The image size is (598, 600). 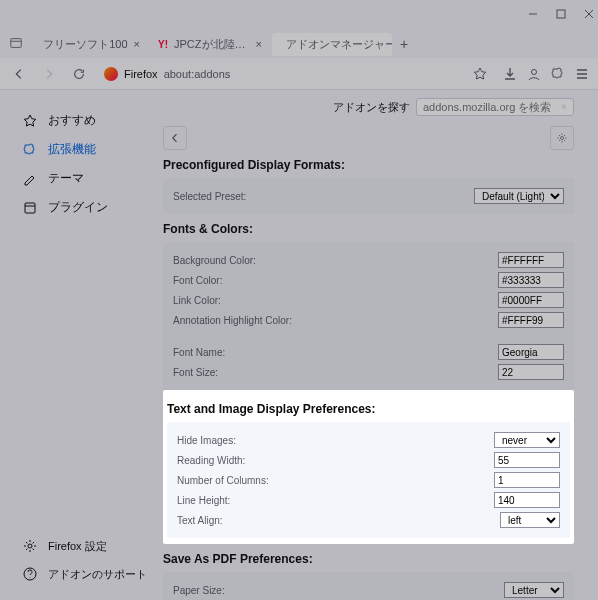 What do you see at coordinates (534, 74) in the screenshot?
I see `account-icon` at bounding box center [534, 74].